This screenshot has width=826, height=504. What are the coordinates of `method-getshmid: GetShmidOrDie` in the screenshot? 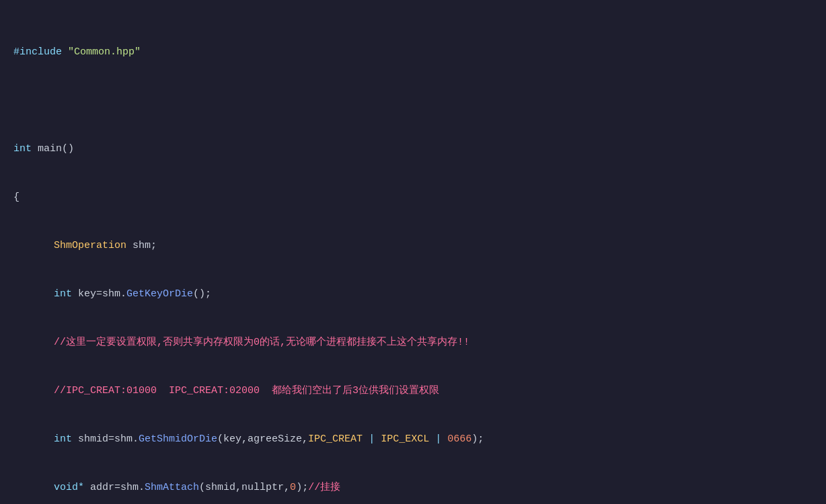 It's located at (178, 439).